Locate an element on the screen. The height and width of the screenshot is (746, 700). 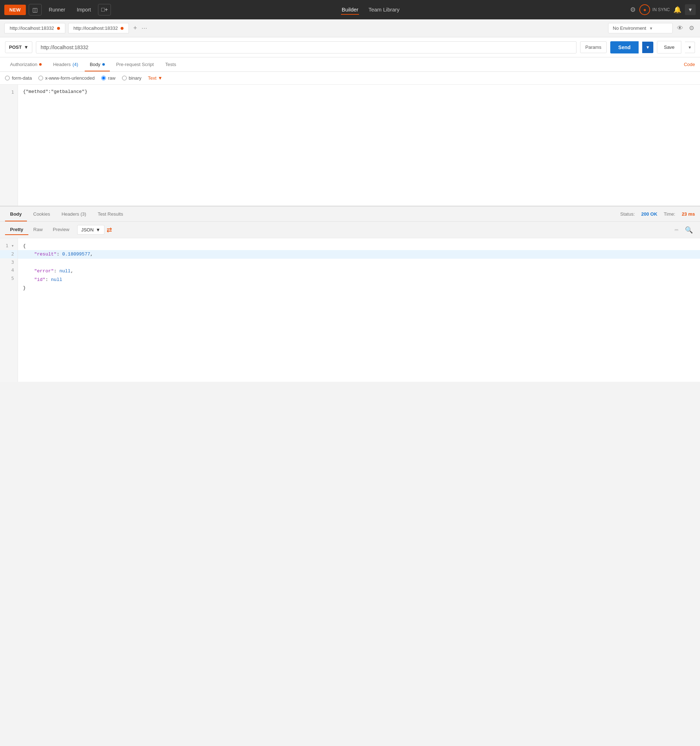
resp-line-5: } is located at coordinates (24, 288).